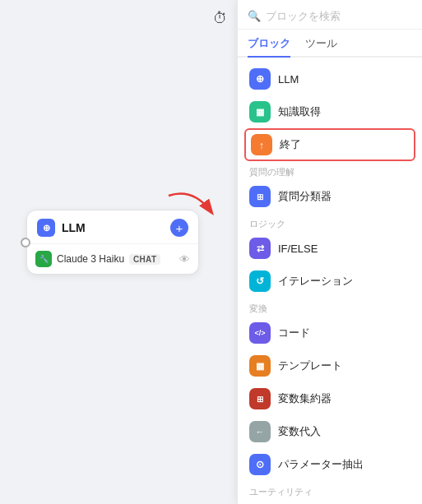 The width and height of the screenshot is (422, 504). What do you see at coordinates (179, 228) in the screenshot?
I see `llm-node-add-button: +` at bounding box center [179, 228].